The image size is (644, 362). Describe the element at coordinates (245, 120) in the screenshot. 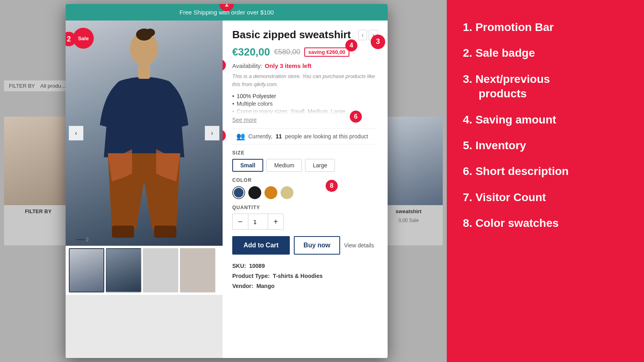

I see `see-more-link: See more` at that location.